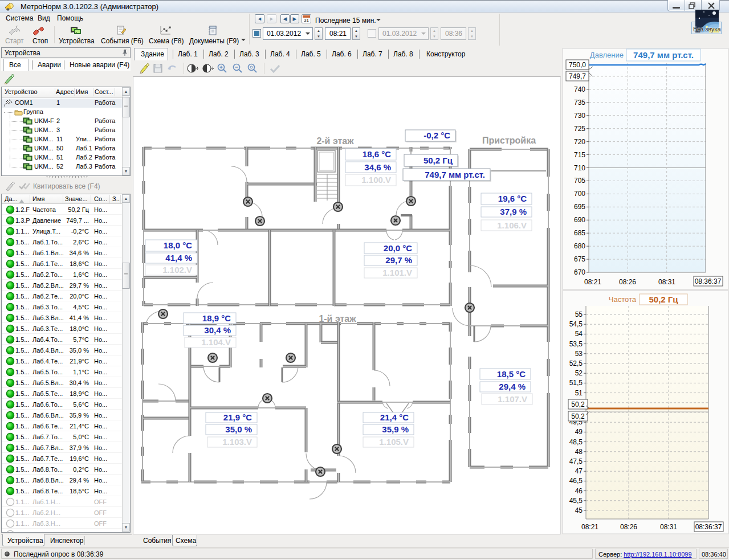 The height and width of the screenshot is (560, 729). I want to click on svg-text: 1.103.V, so click(237, 442).